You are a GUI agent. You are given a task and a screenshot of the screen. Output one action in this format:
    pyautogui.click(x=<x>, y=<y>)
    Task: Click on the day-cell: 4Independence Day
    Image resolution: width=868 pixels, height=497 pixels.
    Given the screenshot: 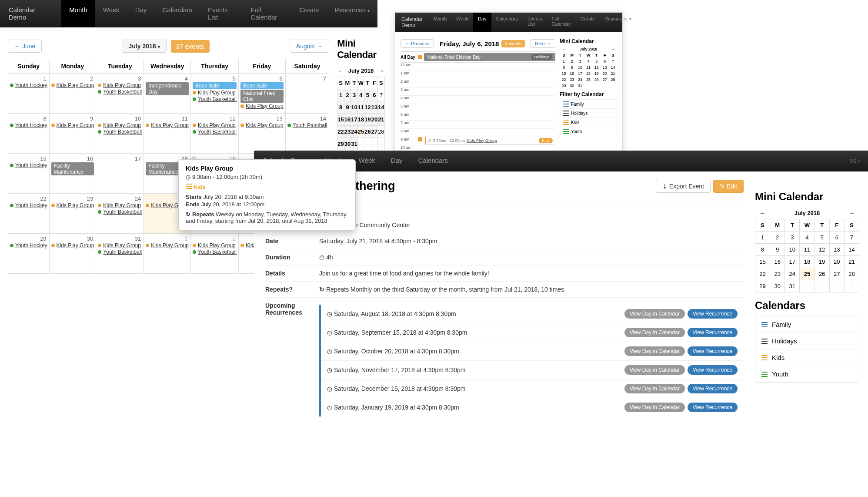 What is the action you would take?
    pyautogui.click(x=167, y=94)
    